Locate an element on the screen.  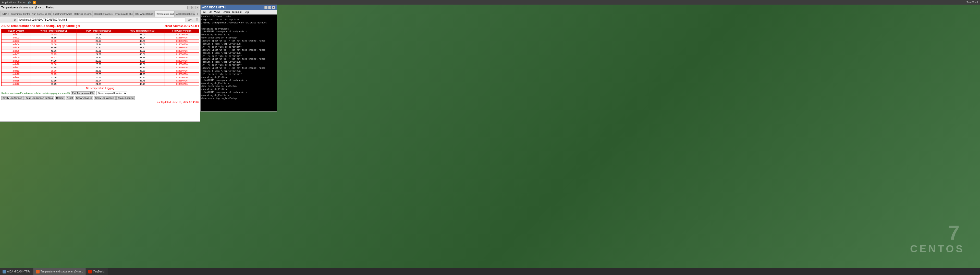
table-row: aida0641.0625.3143.620x3350706 is located at coordinates (100, 51).